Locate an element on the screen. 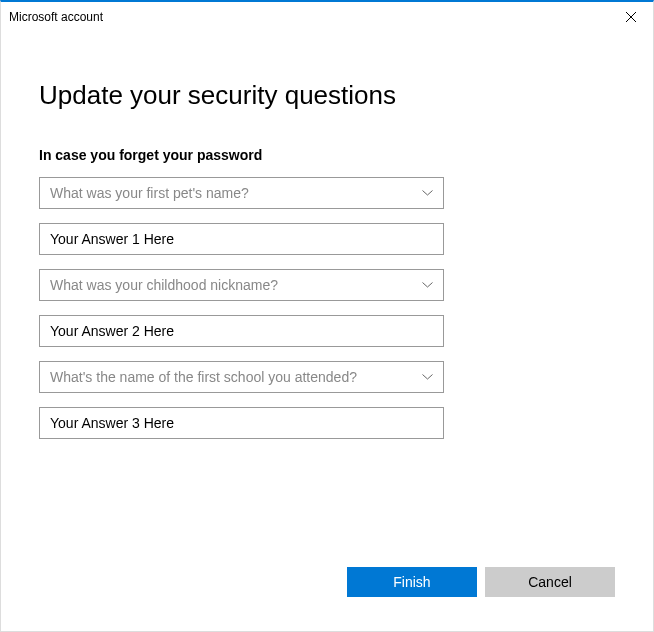  select-value: What was your childhood nickname? is located at coordinates (164, 285).